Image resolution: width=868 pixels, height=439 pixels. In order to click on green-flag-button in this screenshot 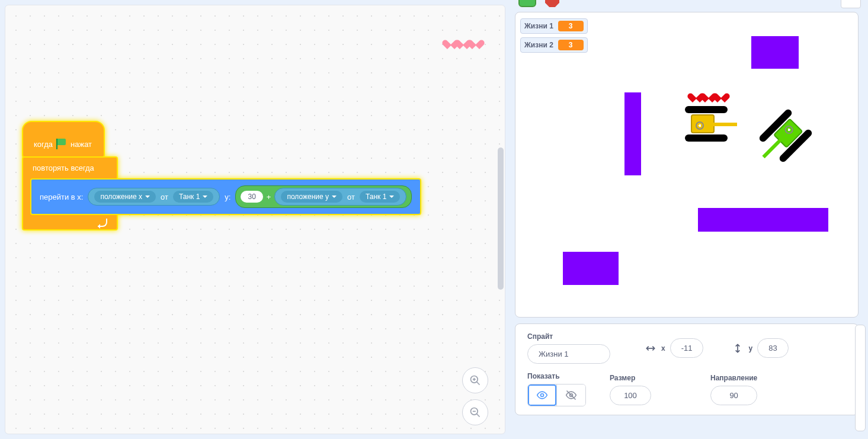, I will do `click(527, 4)`.